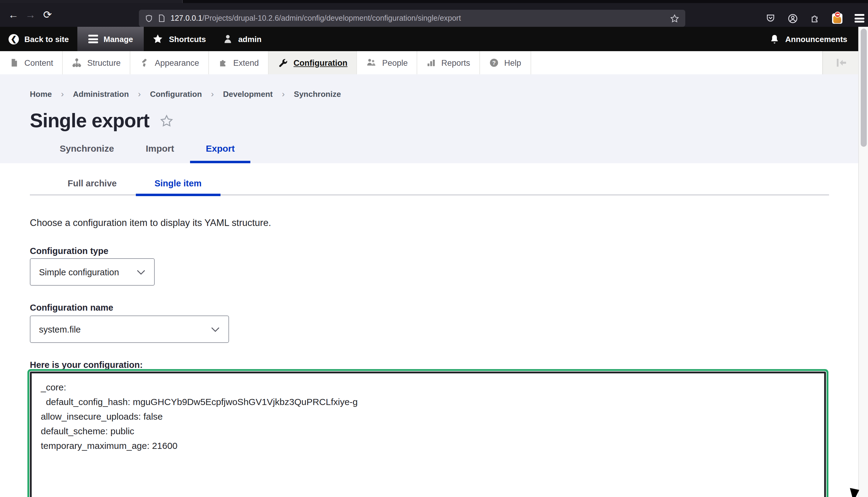  Describe the element at coordinates (863, 262) in the screenshot. I see `page-scrollbar` at that location.